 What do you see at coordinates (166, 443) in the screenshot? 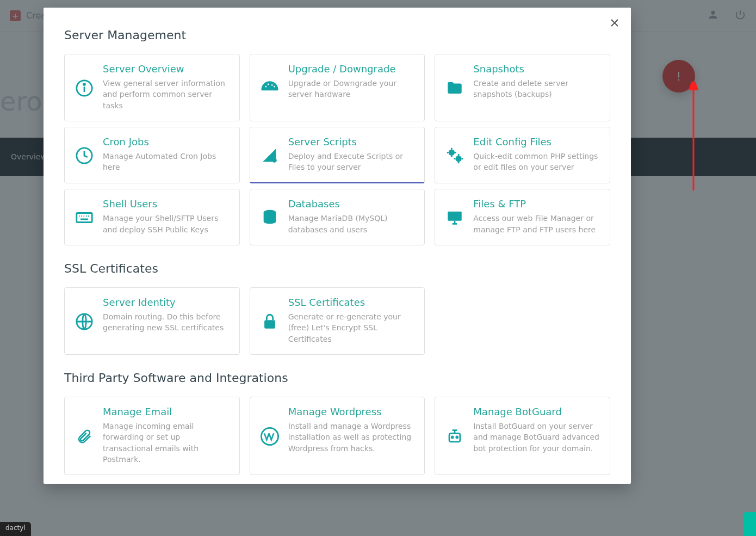
I see `card-desc: Manage incoming email forwarding or set …` at bounding box center [166, 443].